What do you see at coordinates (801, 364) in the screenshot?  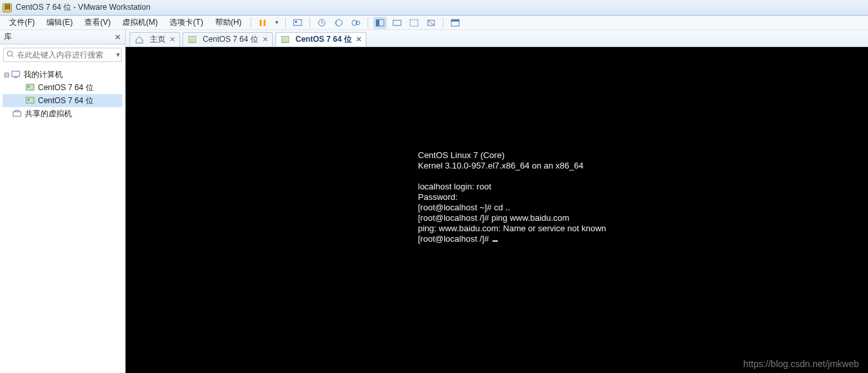 I see `watermark: https://blog.csdn.net/jmkweb` at bounding box center [801, 364].